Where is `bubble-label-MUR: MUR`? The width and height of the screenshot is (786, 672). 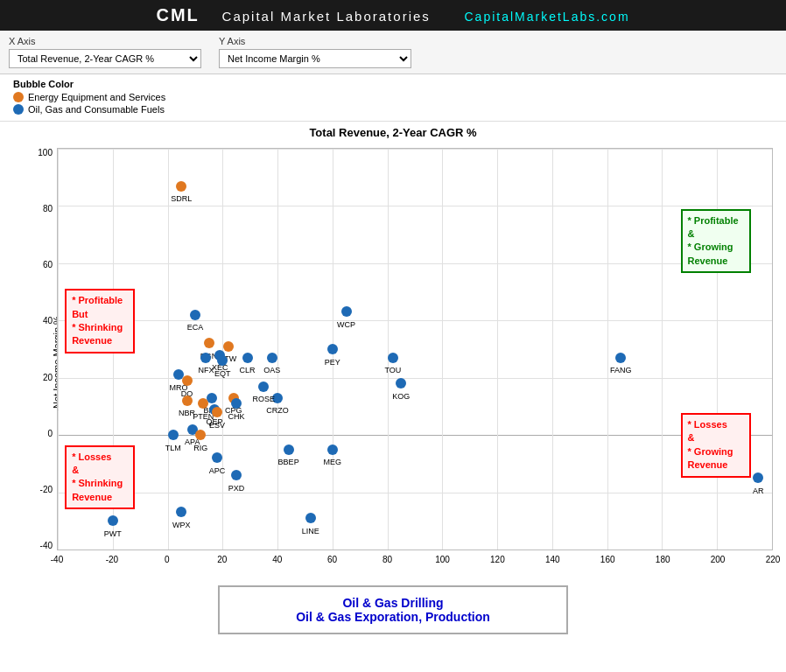
bubble-label-MUR: MUR is located at coordinates (58, 408).